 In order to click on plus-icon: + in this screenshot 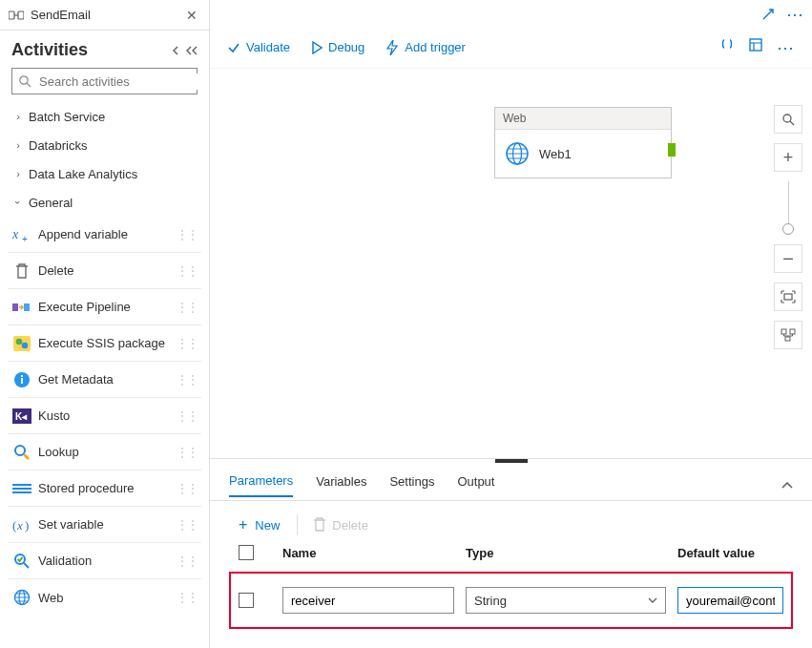, I will do `click(242, 525)`.